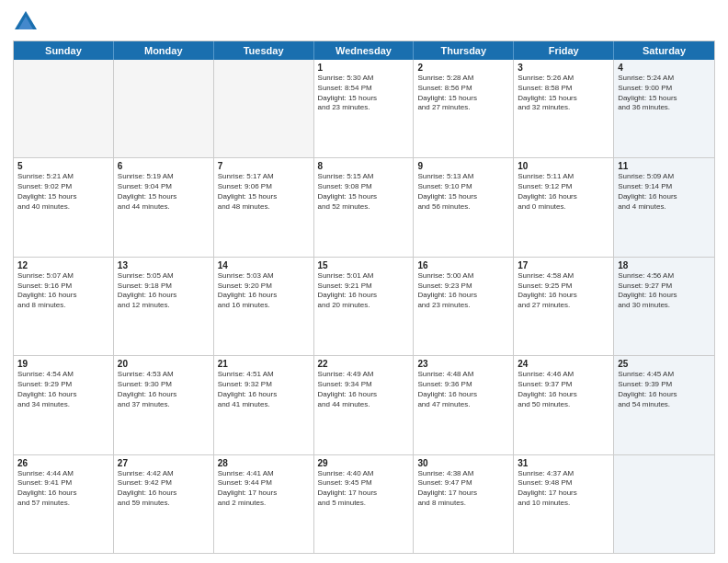 Image resolution: width=728 pixels, height=563 pixels. I want to click on cell-info: Sunrise: 4:41 AM Sunset: 9:44 PM Dayligh…, so click(264, 489).